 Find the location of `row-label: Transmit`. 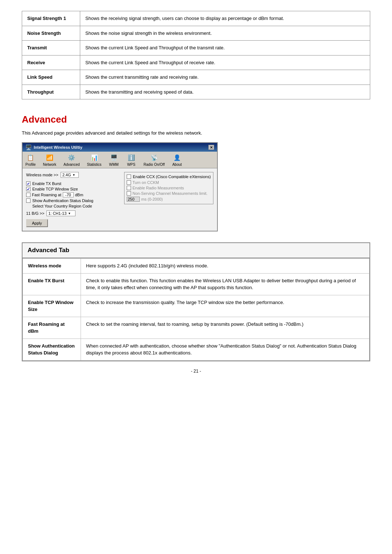

row-label: Transmit is located at coordinates (51, 48).